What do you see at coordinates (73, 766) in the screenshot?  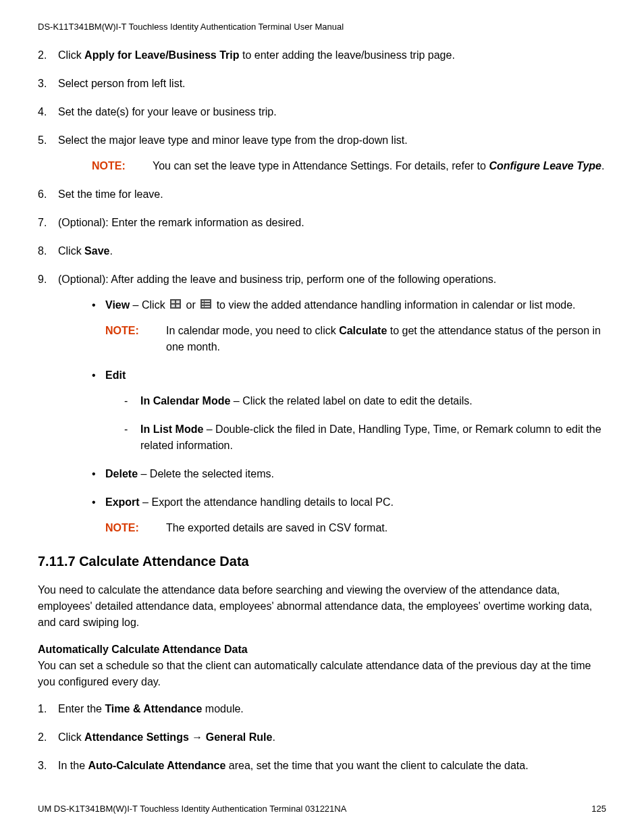 I see `step-text: In the` at bounding box center [73, 766].